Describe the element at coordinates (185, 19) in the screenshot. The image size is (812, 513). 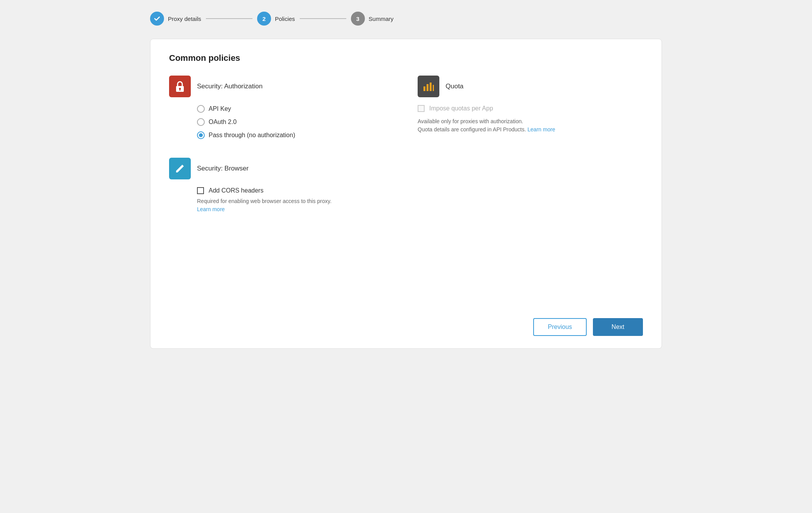
I see `step-1-label: Proxy details` at that location.